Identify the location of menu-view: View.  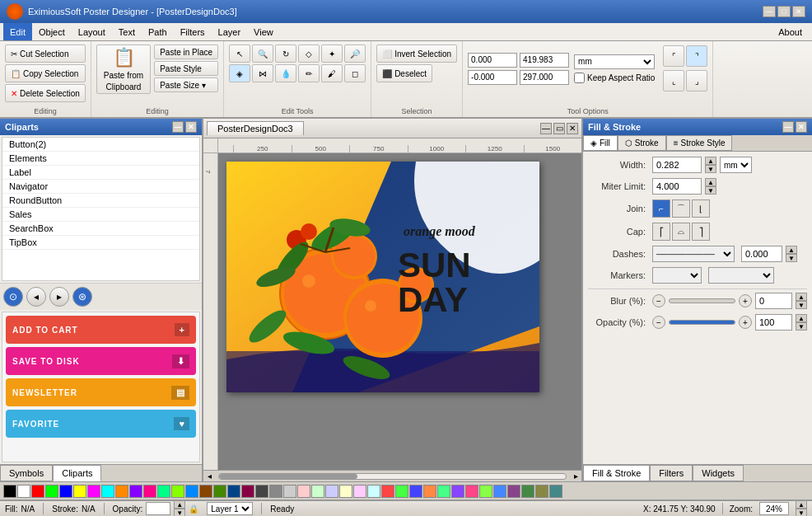
(264, 31).